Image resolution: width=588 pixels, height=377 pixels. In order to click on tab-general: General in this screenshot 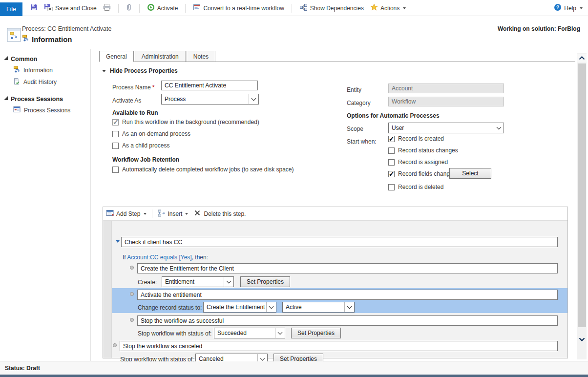, I will do `click(116, 57)`.